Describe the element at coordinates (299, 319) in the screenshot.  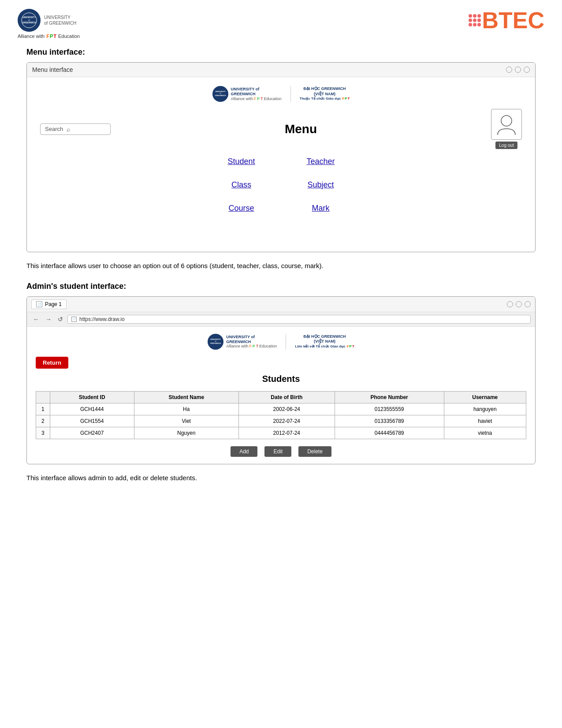
I see `address-bar: 📄 https://www.draw.io` at that location.